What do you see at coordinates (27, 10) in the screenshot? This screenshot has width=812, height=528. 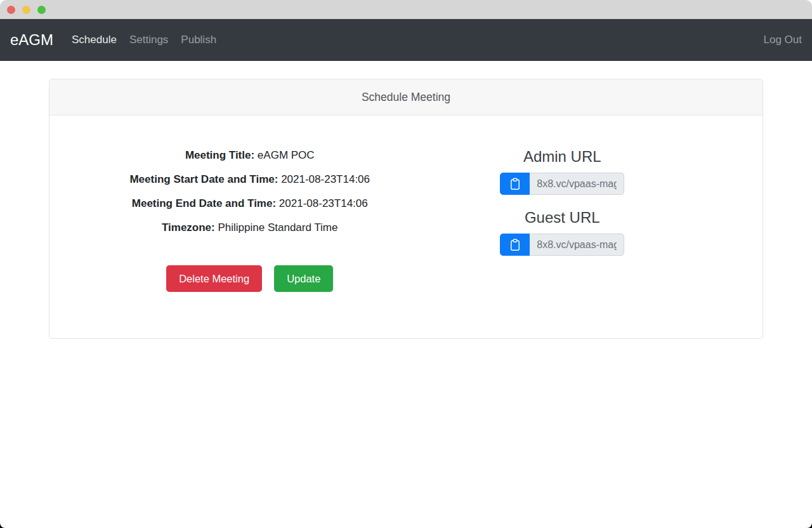 I see `minimize-button` at bounding box center [27, 10].